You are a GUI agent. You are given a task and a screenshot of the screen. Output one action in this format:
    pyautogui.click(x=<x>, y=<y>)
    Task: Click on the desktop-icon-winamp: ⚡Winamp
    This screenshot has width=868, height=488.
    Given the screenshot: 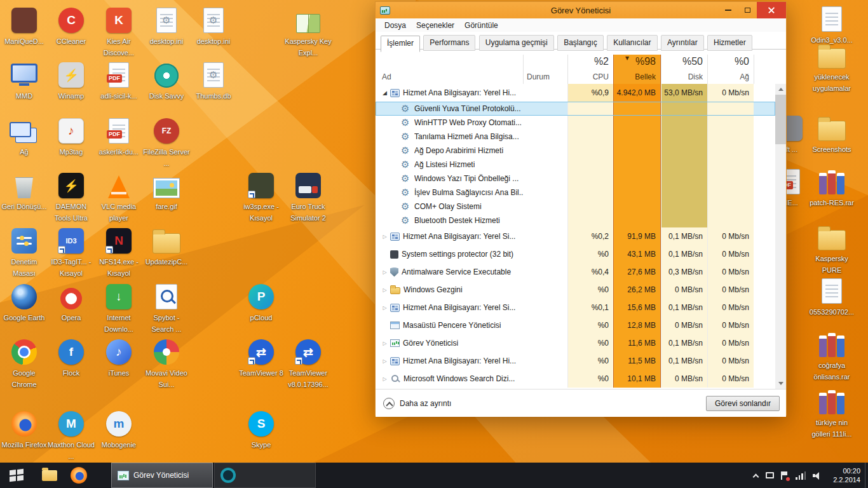 What is the action you would take?
    pyautogui.click(x=71, y=80)
    